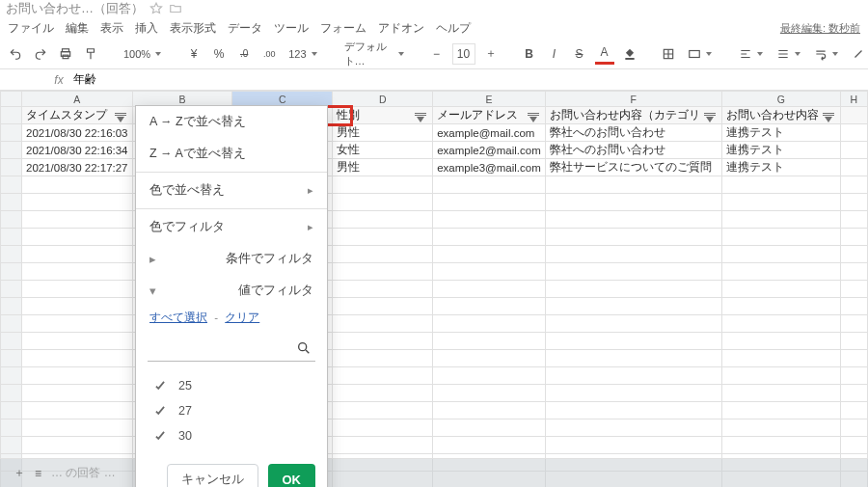 The image size is (868, 487). I want to click on doc-title: お問い合わせ…（回答）, so click(75, 9).